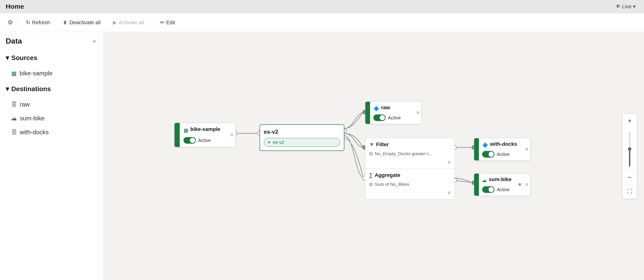  Describe the element at coordinates (630, 156) in the screenshot. I see `zoom-controls: + − ⛶` at that location.